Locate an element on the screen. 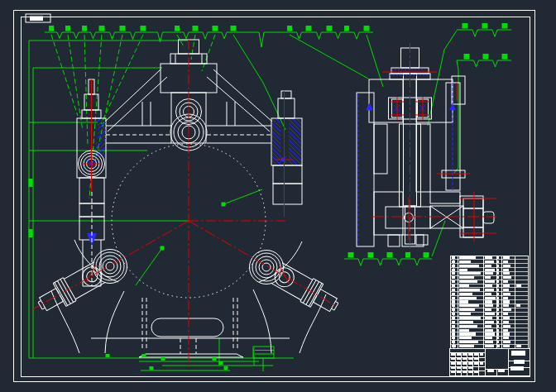 The width and height of the screenshot is (556, 392). dimension-detail-box is located at coordinates (263, 359).